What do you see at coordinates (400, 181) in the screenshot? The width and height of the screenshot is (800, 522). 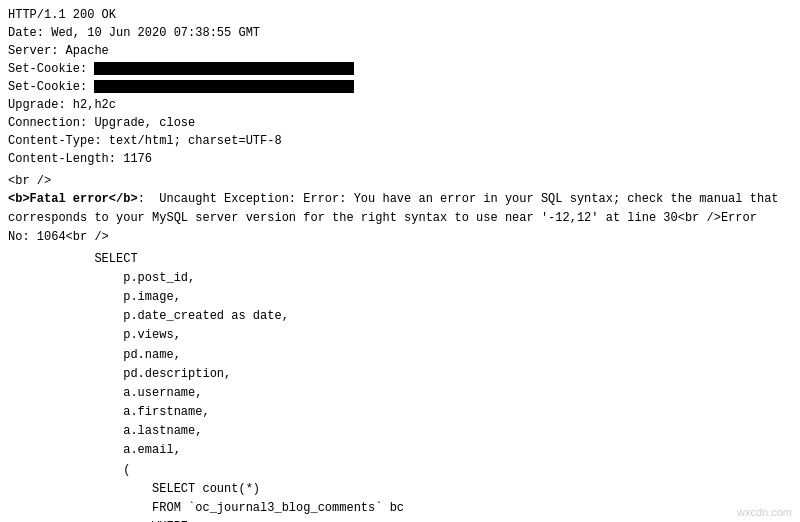 I see `br-tag: <br />` at bounding box center [400, 181].